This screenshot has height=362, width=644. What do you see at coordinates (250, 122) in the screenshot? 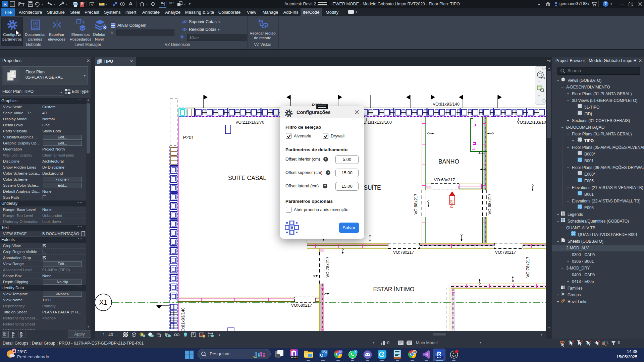
I see `svg-text: VO:211x163/70` at bounding box center [250, 122].